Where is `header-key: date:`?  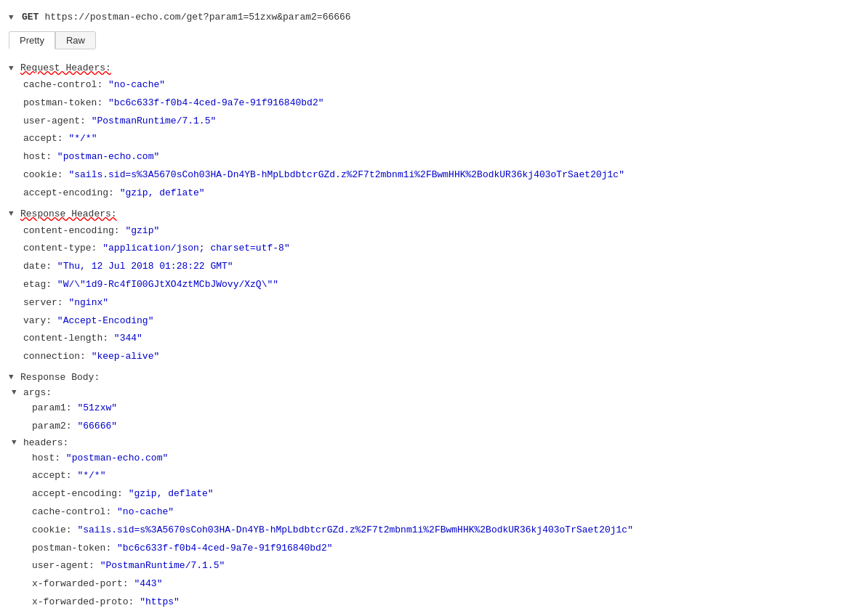 header-key: date: is located at coordinates (38, 266).